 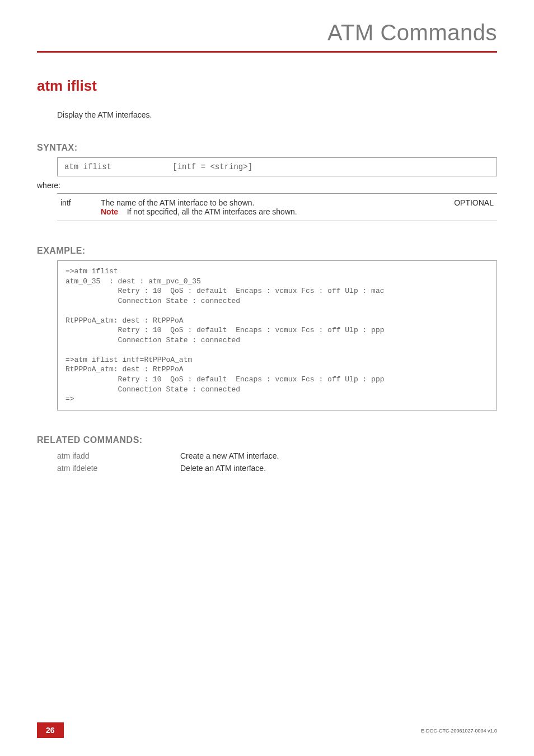 I want to click on param-note-label: Note, so click(x=110, y=212).